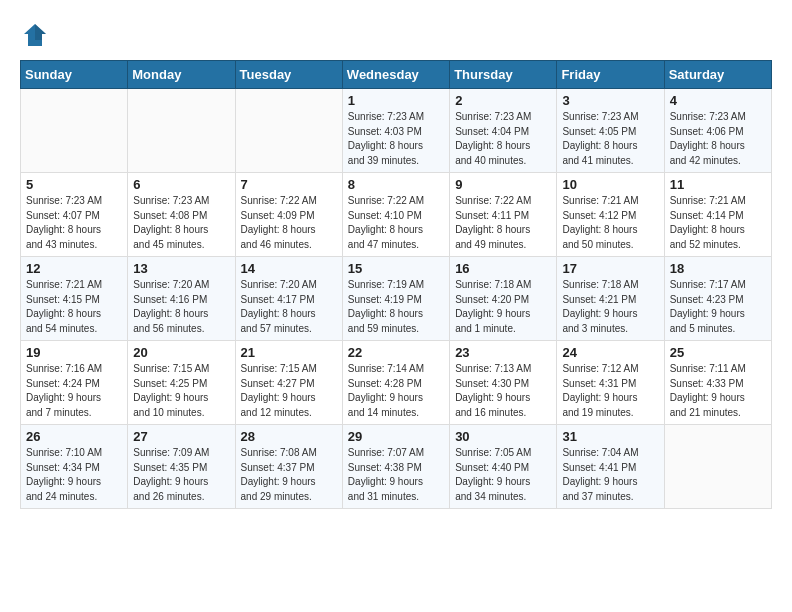 The height and width of the screenshot is (612, 792). I want to click on day-number: 8, so click(396, 184).